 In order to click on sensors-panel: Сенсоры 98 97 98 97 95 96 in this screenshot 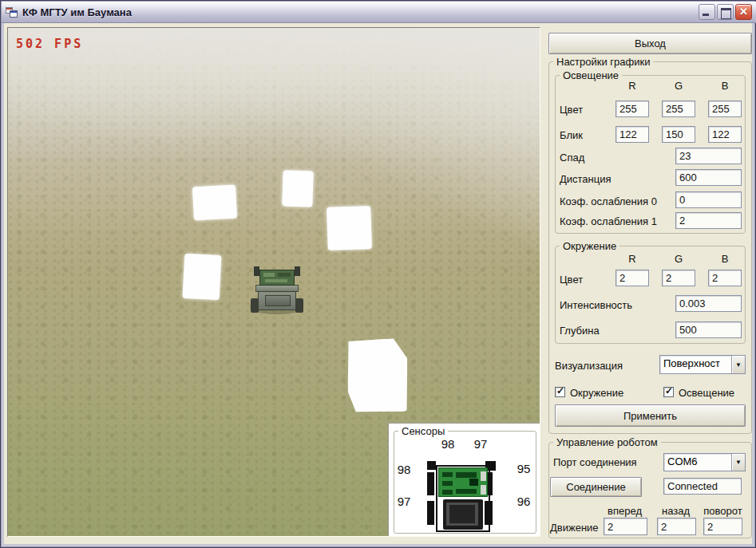, I will do `click(465, 480)`.